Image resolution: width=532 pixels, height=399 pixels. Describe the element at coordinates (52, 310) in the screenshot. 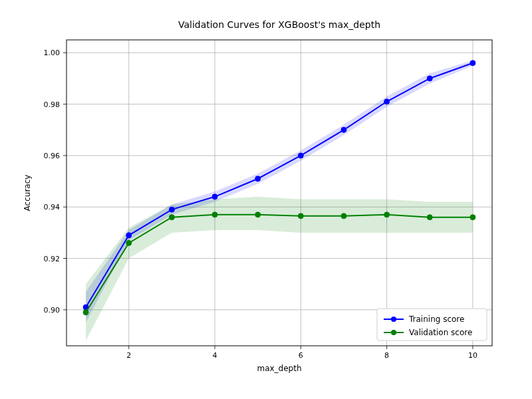

I see `y-tick-label: 0.90` at that location.